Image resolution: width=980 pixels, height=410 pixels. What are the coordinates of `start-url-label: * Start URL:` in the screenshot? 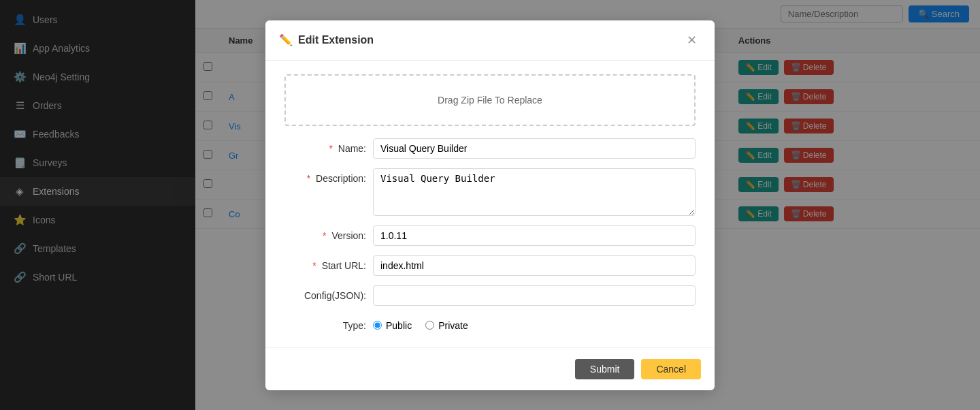 It's located at (325, 263).